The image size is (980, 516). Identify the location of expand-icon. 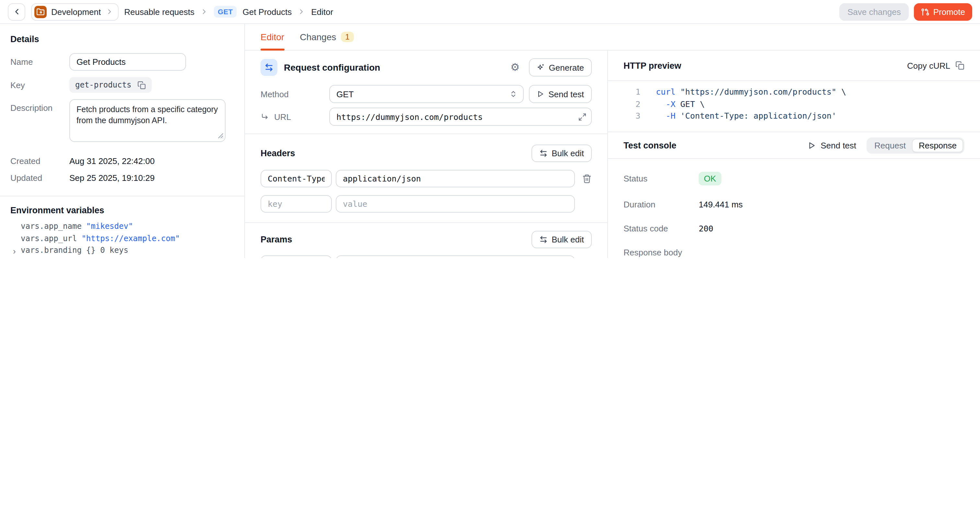
(582, 118).